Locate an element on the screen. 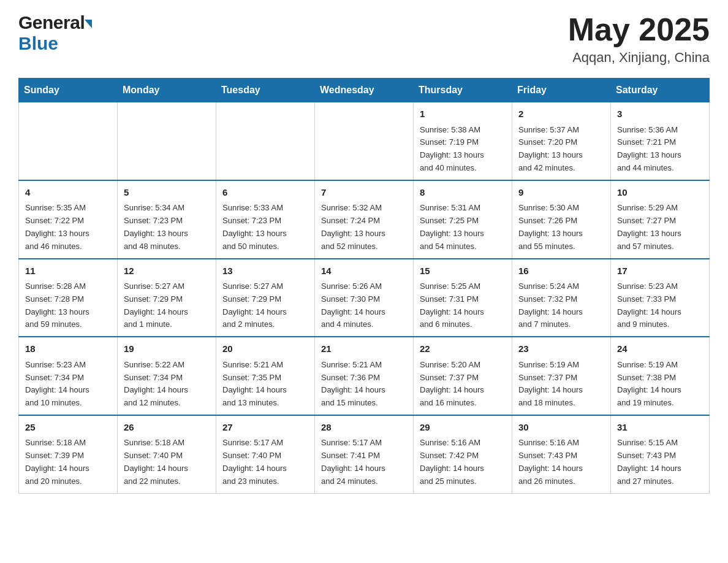 The image size is (728, 563). calendar-cell: 15Sunrise: 5:25 AM Sunset: 7:31 PM Dayli… is located at coordinates (463, 298).